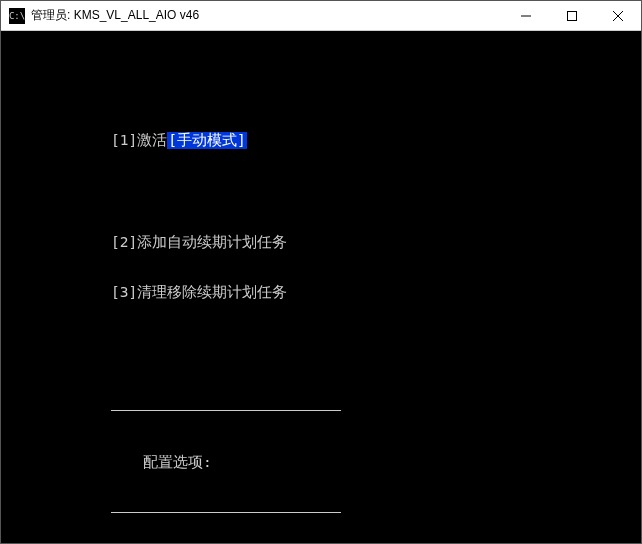 The width and height of the screenshot is (642, 544). Describe the element at coordinates (321, 16) in the screenshot. I see `titlebar: C:\ 管理员: KMS_VL_ALL_AIO v46` at that location.